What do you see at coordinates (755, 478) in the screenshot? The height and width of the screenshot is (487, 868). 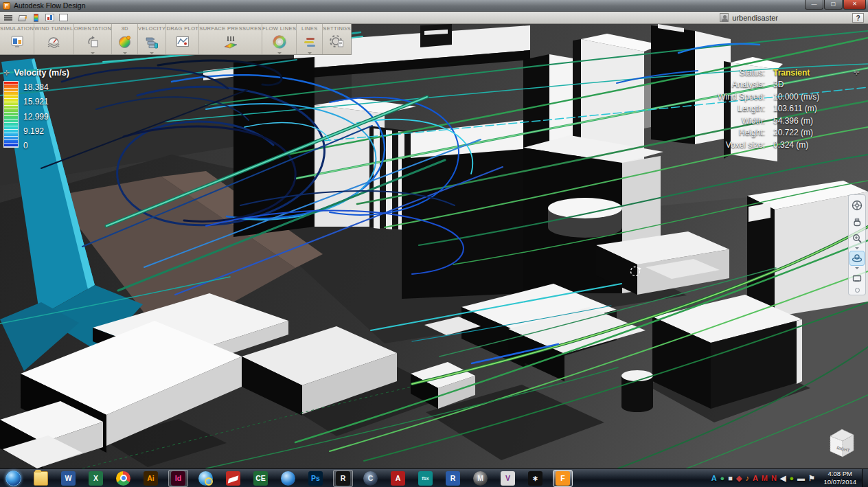 I see `tray-icon-acrobat: A` at bounding box center [755, 478].